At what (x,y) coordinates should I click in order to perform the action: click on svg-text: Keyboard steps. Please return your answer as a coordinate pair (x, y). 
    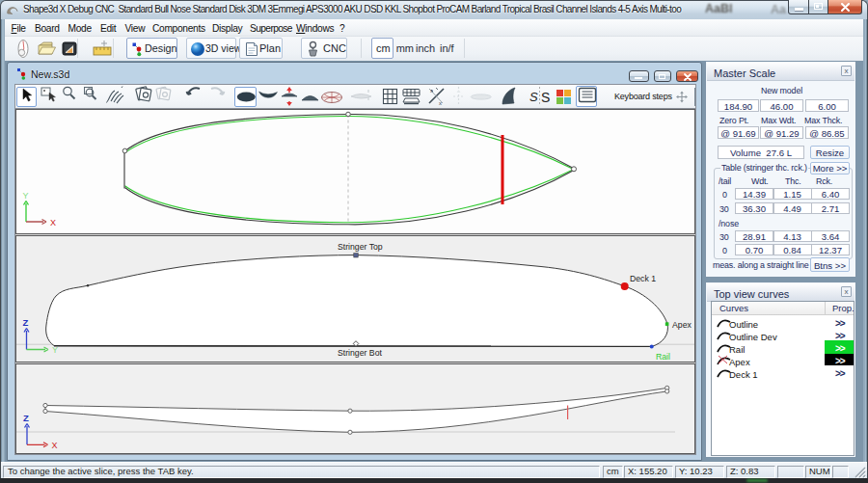
    Looking at the image, I should click on (643, 96).